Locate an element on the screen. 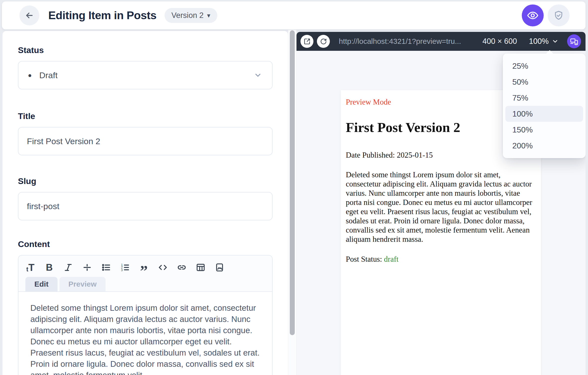  scrollbar-track is located at coordinates (292, 202).